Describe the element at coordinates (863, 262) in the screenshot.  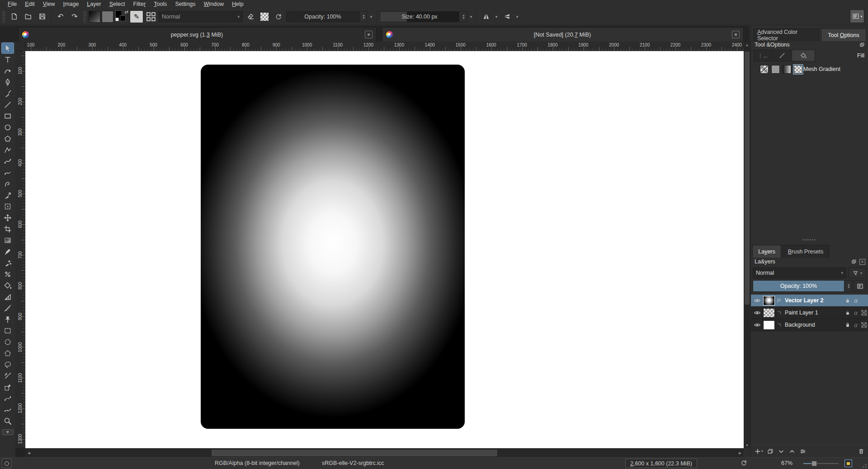
I see `close-docker-icon: ×` at that location.